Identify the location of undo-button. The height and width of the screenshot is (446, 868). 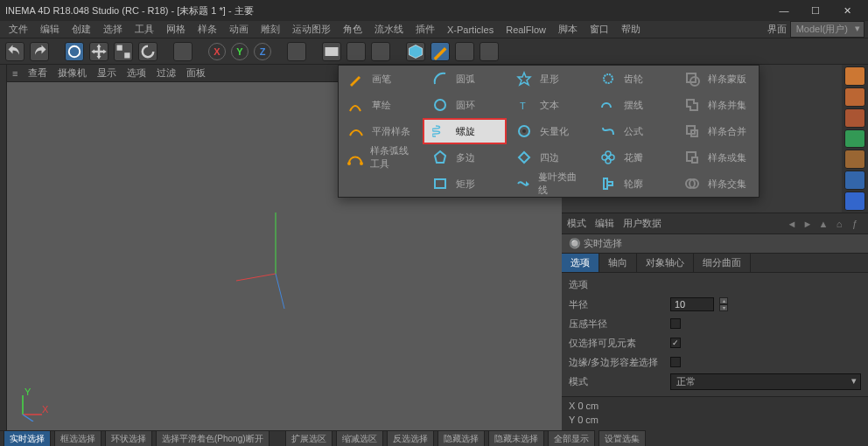
(15, 52).